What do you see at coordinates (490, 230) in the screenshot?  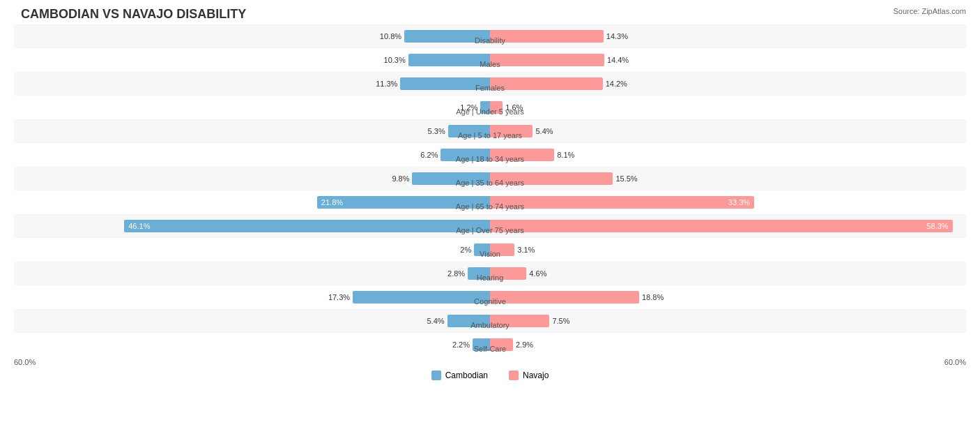 I see `row-center-label: Age | Over 75 years` at bounding box center [490, 230].